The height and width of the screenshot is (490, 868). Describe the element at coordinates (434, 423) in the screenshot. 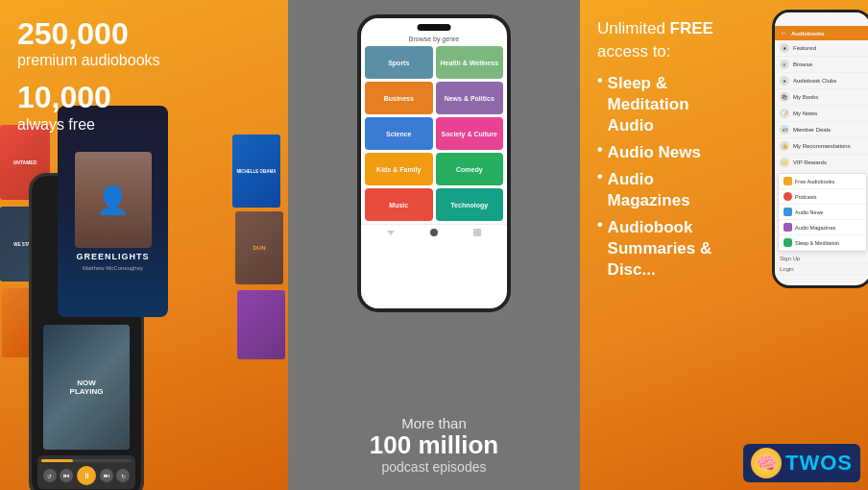

I see `more-than-text: More than` at that location.